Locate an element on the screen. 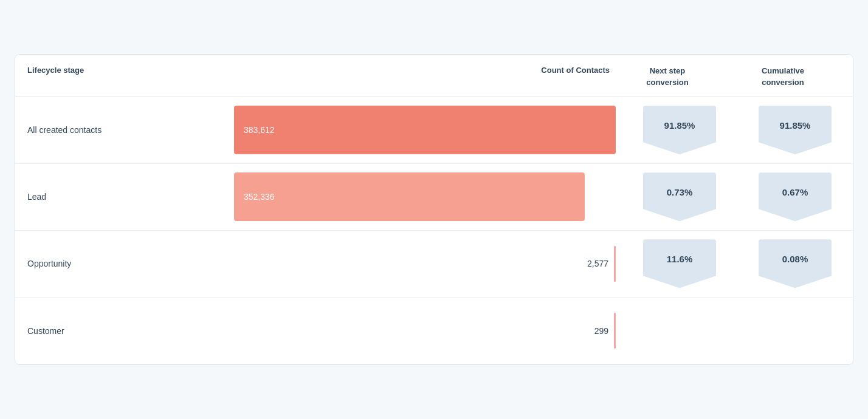 The width and height of the screenshot is (868, 419). cumulative-badge-opportunity: 0.08% is located at coordinates (795, 264).